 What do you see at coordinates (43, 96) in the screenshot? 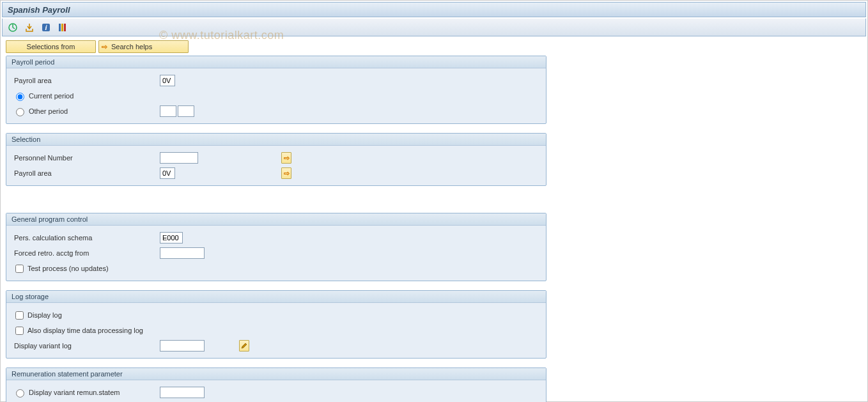
I see `current-period-radio: Current period` at bounding box center [43, 96].